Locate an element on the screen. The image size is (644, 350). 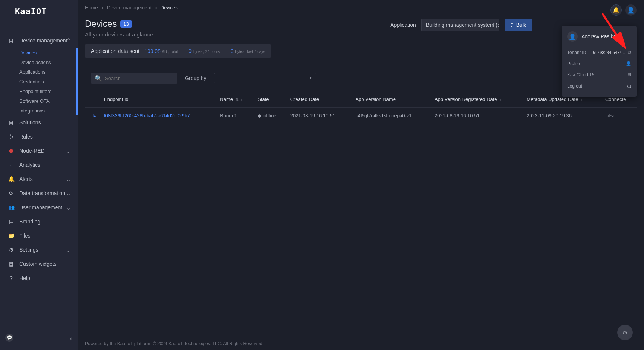
settings-fab: ⚙ is located at coordinates (625, 332).